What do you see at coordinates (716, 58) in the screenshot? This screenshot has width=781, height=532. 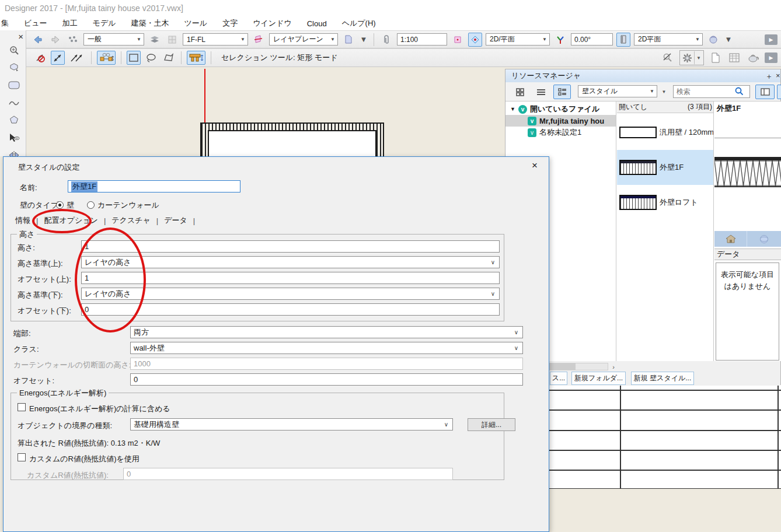 I see `new-document-icon` at bounding box center [716, 58].